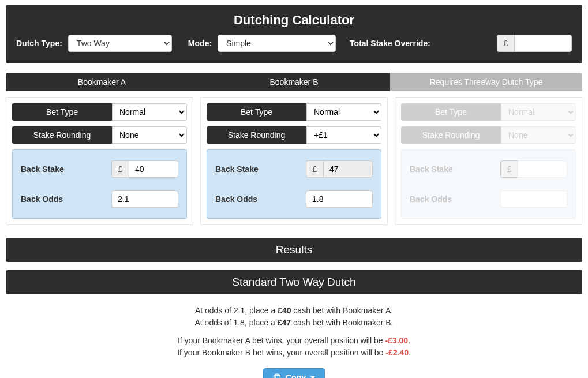 Image resolution: width=588 pixels, height=378 pixels. Describe the element at coordinates (149, 135) in the screenshot. I see `rounding-select-a: None` at that location.